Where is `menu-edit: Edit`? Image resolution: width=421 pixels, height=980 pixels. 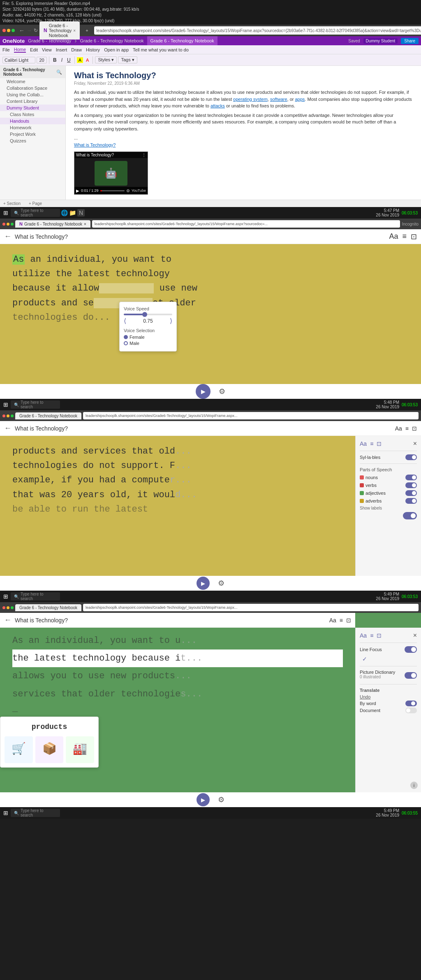 menu-edit: Edit is located at coordinates (34, 50).